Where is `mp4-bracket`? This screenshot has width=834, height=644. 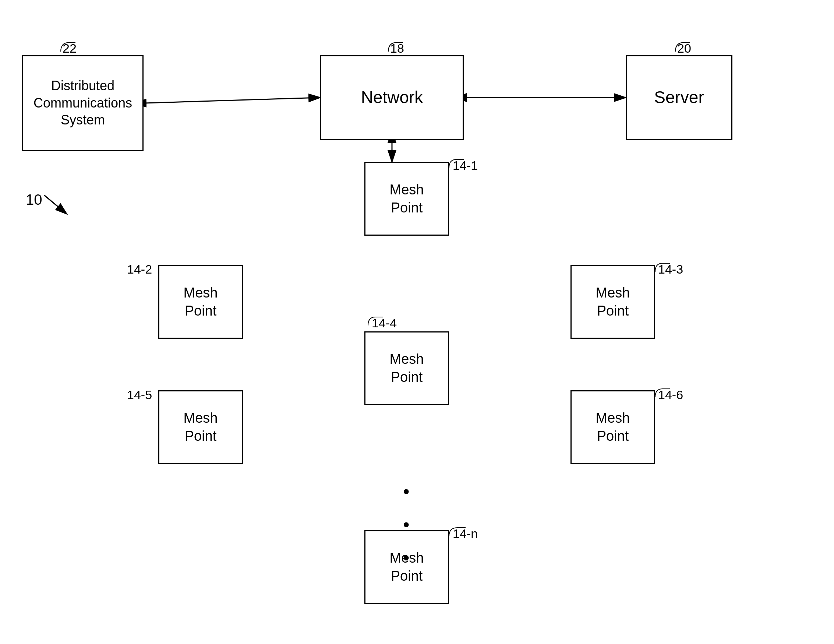 mp4-bracket is located at coordinates (375, 322).